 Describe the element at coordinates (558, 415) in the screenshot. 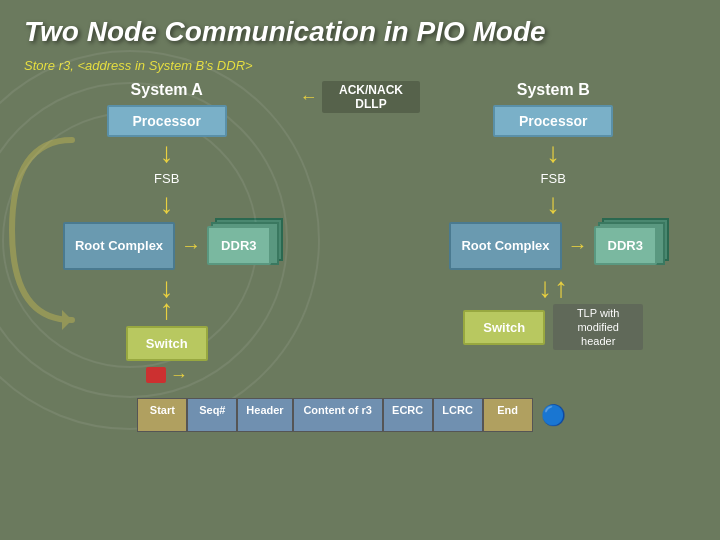

I see `packet-icon: 🔵` at that location.